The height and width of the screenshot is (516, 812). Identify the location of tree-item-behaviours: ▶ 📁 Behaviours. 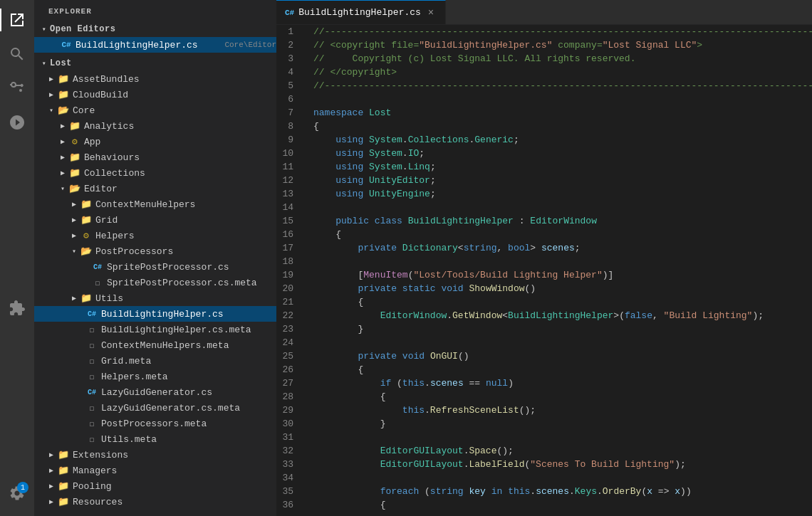
(155, 157).